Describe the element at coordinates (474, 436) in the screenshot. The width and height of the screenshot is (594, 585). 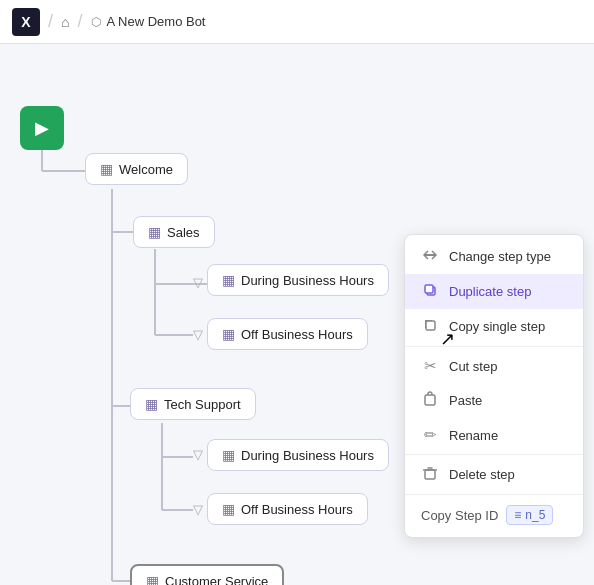
I see `menu-label-rename: Rename` at that location.